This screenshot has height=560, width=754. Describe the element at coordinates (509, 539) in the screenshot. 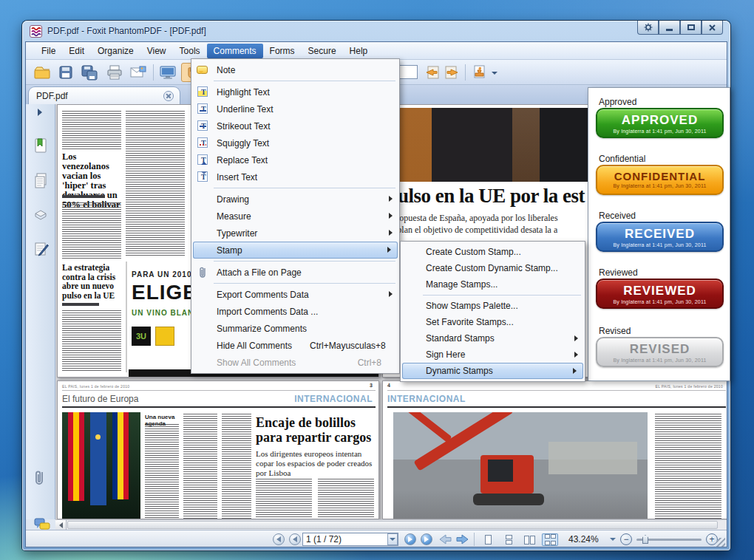

I see `continuous-layout-button` at that location.